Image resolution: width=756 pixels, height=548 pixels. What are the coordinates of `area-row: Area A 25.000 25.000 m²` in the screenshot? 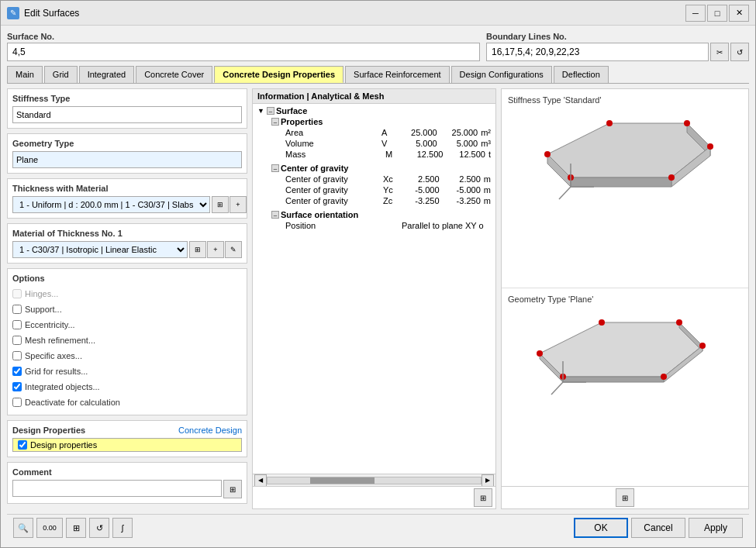 It's located at (388, 133).